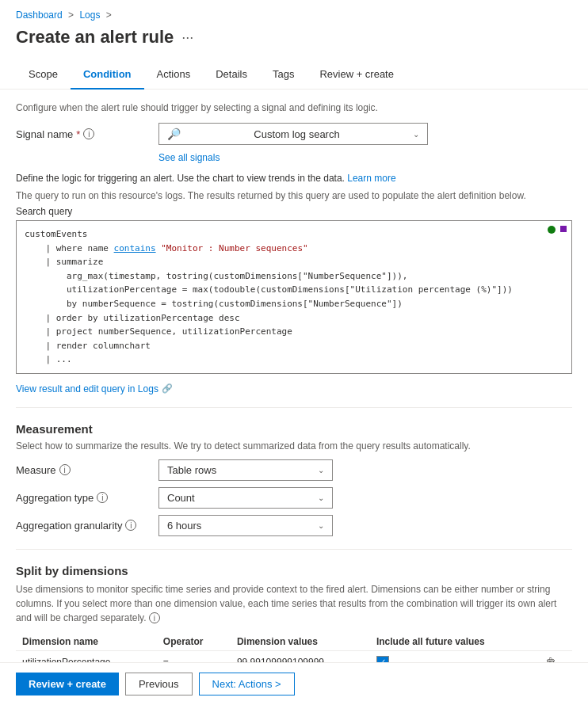  Describe the element at coordinates (294, 234) in the screenshot. I see `code-line-1: customEvents` at that location.